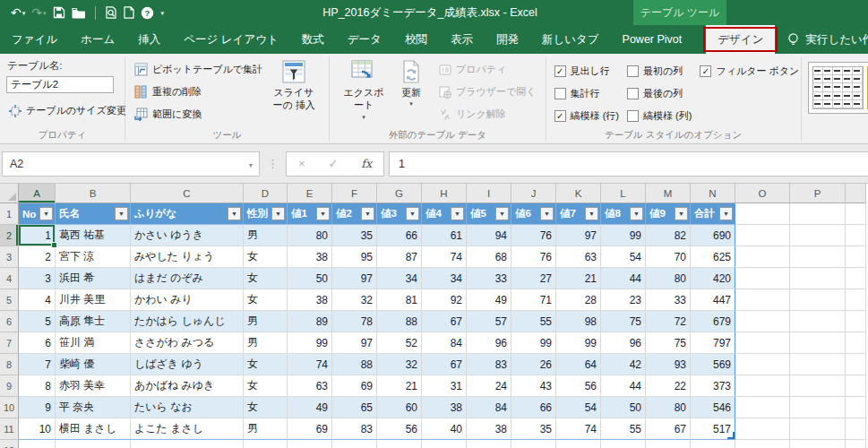 Image resolution: width=868 pixels, height=448 pixels. I want to click on row-header-1: 1, so click(9, 214).